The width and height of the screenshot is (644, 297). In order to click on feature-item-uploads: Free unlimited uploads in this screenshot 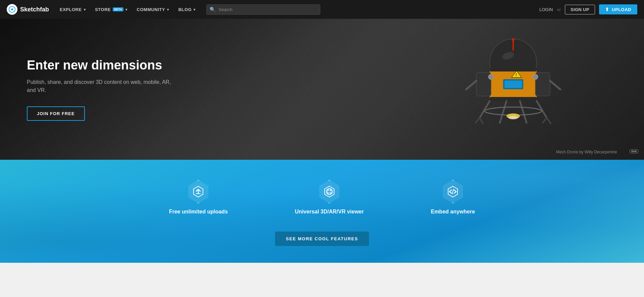, I will do `click(199, 197)`.